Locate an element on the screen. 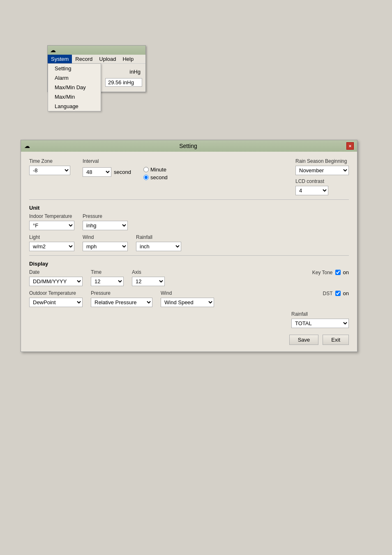  keytone-on-label: on is located at coordinates (346, 272).